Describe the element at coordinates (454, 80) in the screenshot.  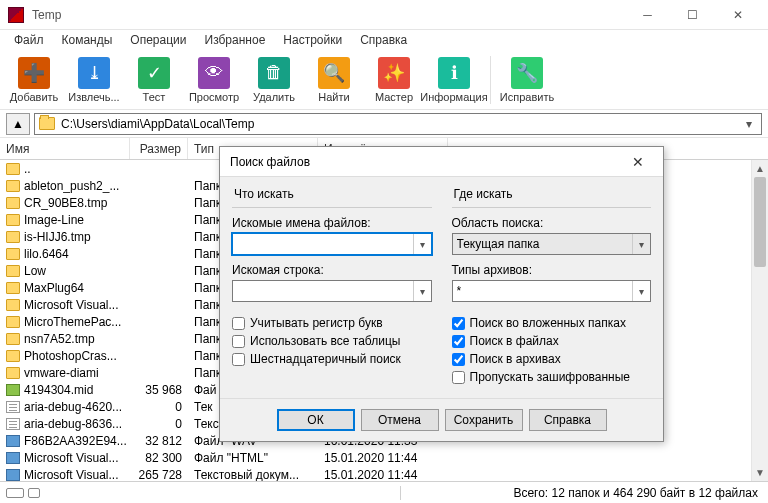
I see `info-button: ℹИнформация` at that location.